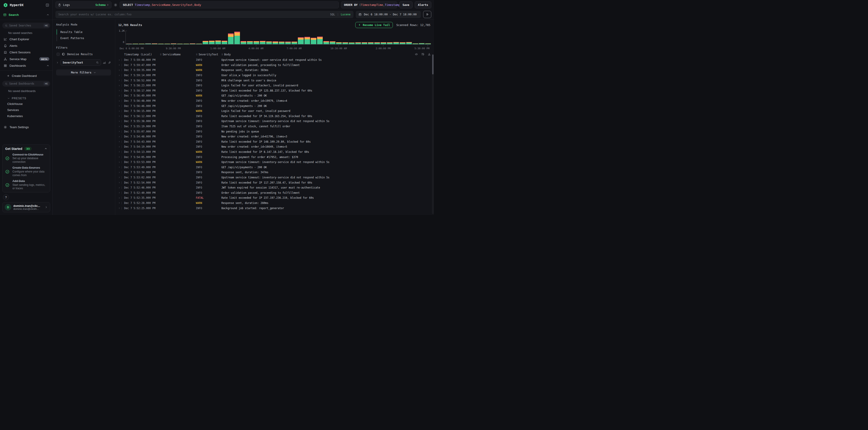 This screenshot has height=430, width=868. What do you see at coordinates (427, 14) in the screenshot?
I see `run-query-button` at bounding box center [427, 14].